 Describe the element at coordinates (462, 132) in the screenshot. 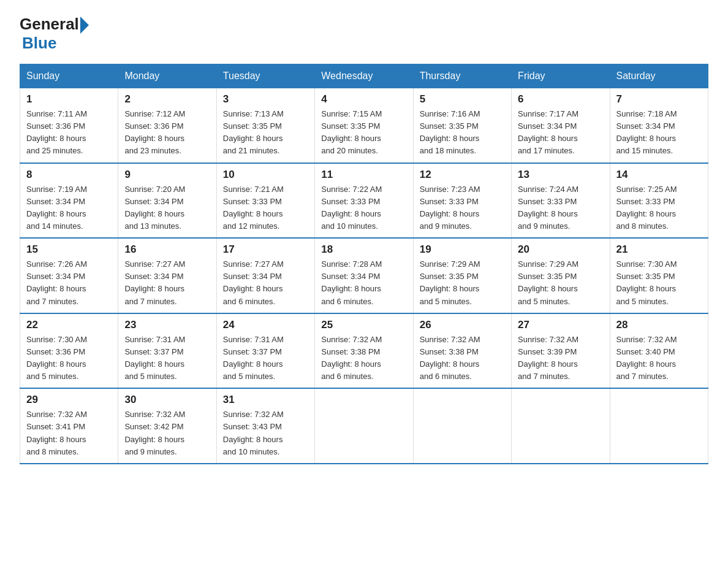

I see `day-info: Sunrise: 7:16 AMSunset: 3:35 PMDaylight:…` at that location.